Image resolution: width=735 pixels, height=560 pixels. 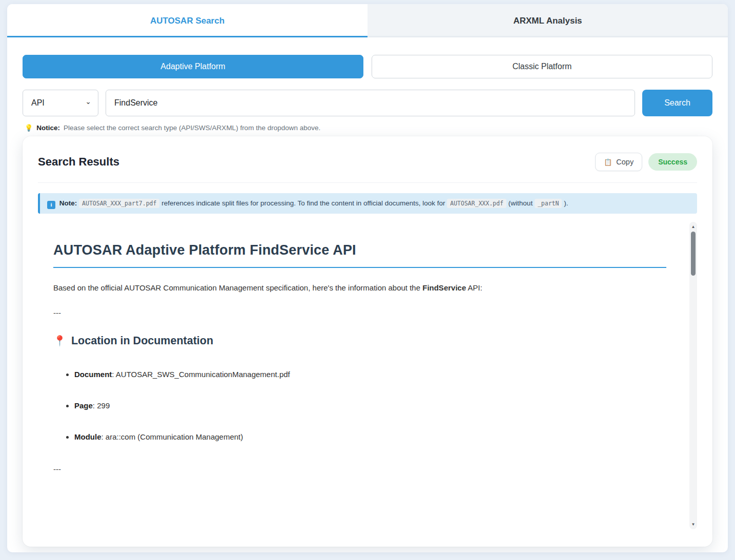 I want to click on info-icon: i, so click(x=51, y=205).